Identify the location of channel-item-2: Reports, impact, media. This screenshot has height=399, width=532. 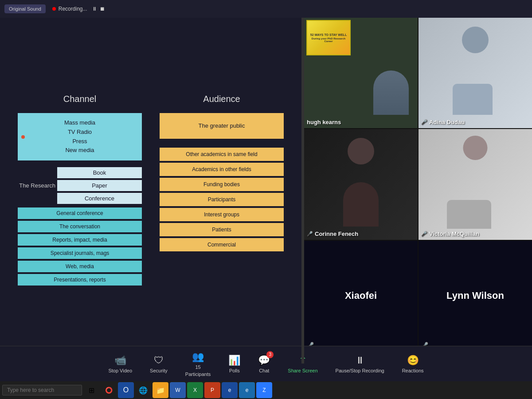
(80, 240).